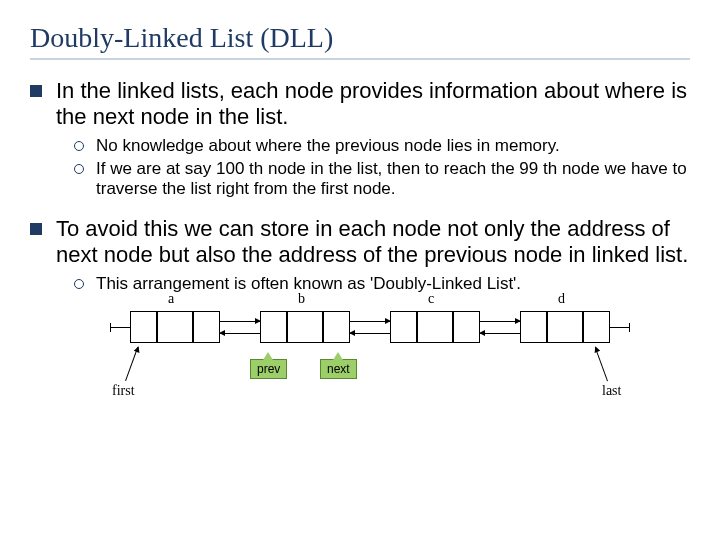 The image size is (720, 540). Describe the element at coordinates (602, 364) in the screenshot. I see `last-pointer-arrow-icon` at that location.